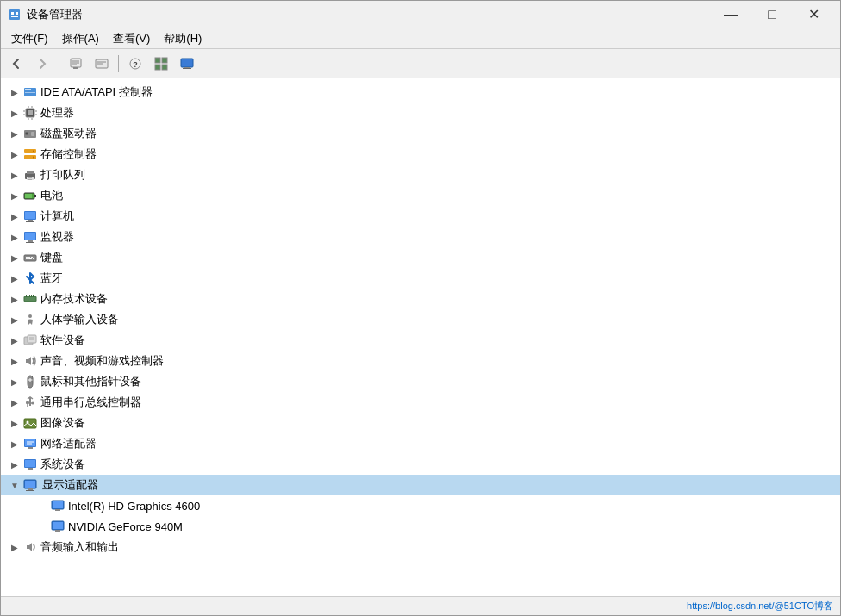 The image size is (841, 616). What do you see at coordinates (15, 402) in the screenshot?
I see `expand-icon-usb: ▶` at bounding box center [15, 402].